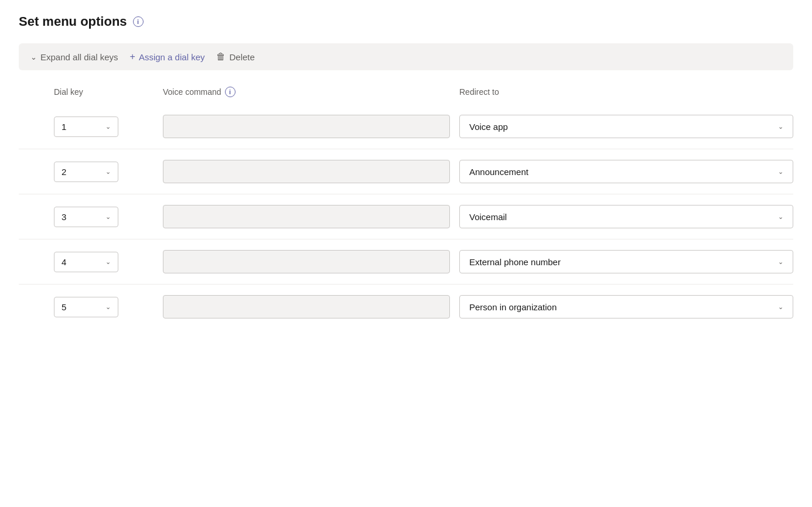 The width and height of the screenshot is (812, 507). Describe the element at coordinates (86, 307) in the screenshot. I see `dial-key-select-5: 5 ⌄` at that location.